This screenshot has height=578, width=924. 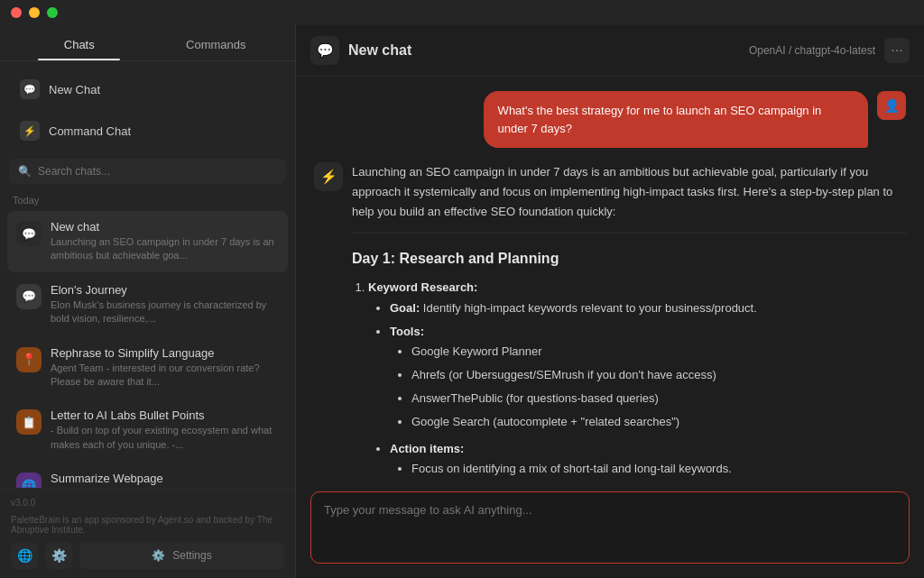 What do you see at coordinates (610, 526) in the screenshot?
I see `message-input` at bounding box center [610, 526].